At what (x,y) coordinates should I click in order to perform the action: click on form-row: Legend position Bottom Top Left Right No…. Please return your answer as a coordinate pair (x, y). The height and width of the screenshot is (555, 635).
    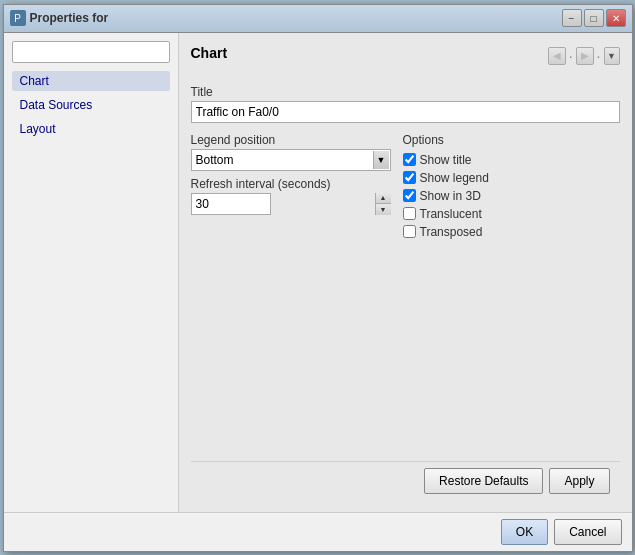
    Looking at the image, I should click on (406, 188).